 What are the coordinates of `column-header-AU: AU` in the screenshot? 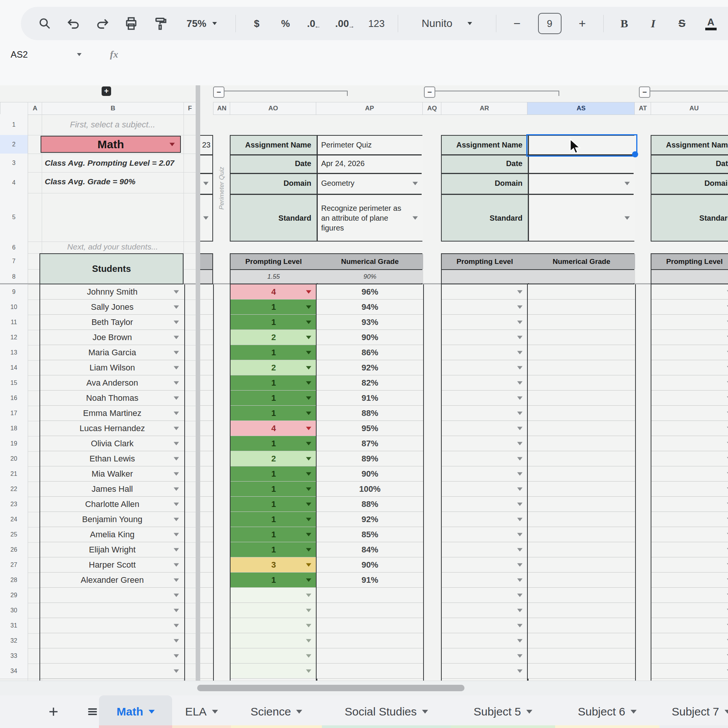 It's located at (689, 108).